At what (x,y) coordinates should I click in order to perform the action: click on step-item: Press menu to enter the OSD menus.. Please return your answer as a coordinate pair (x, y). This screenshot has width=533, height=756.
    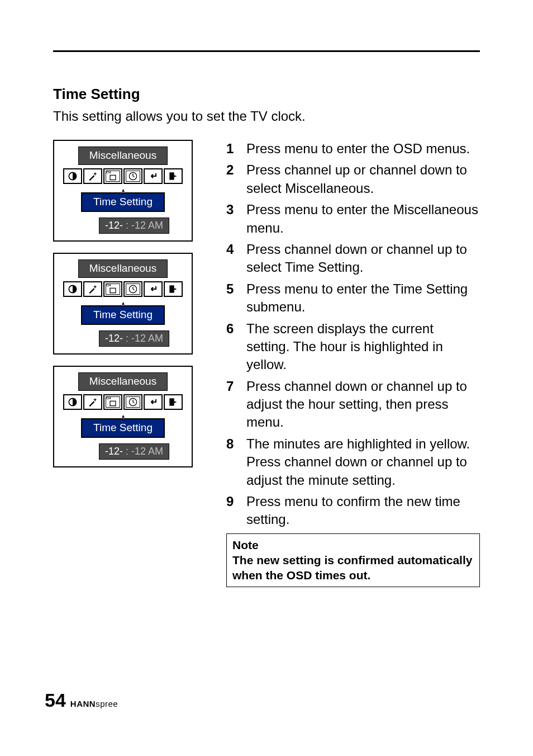
    Looking at the image, I should click on (353, 149).